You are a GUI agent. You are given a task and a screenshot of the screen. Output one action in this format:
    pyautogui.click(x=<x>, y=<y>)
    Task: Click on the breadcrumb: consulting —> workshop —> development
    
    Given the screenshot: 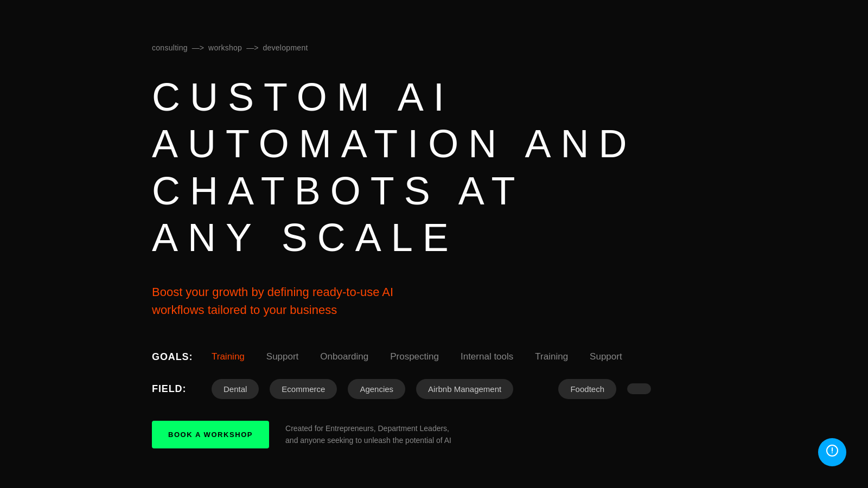 What is the action you would take?
    pyautogui.click(x=401, y=48)
    